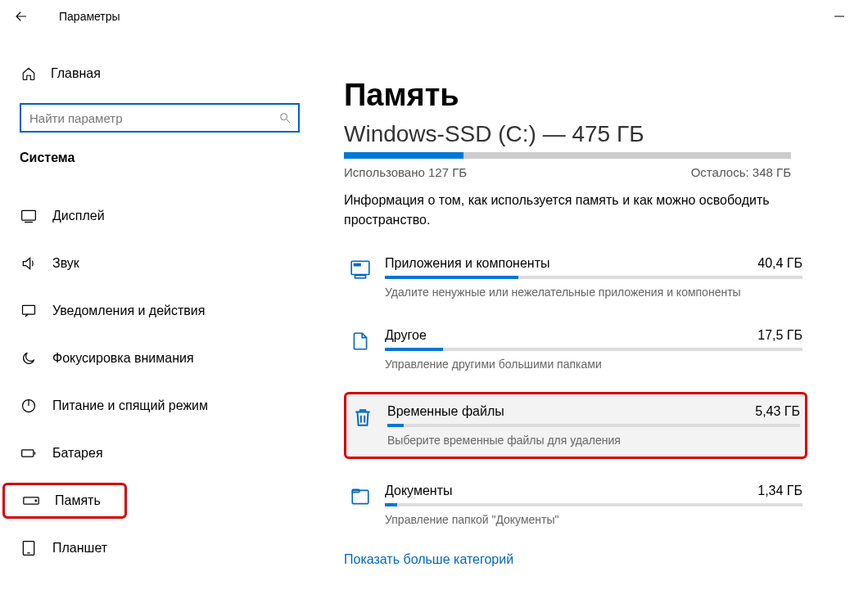  I want to click on category-other: Другое 17,5 ГБ Управление другими больши…, so click(576, 349).